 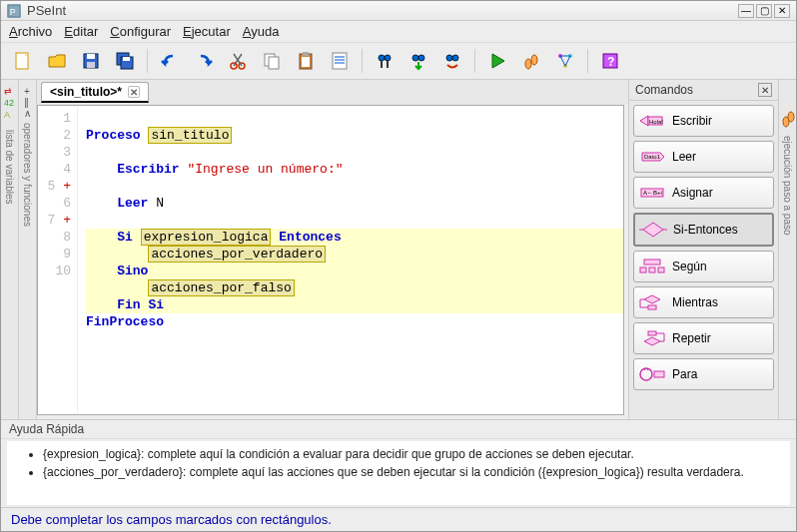 What do you see at coordinates (262, 32) in the screenshot?
I see `menu-ayuda: Ayuda` at bounding box center [262, 32].